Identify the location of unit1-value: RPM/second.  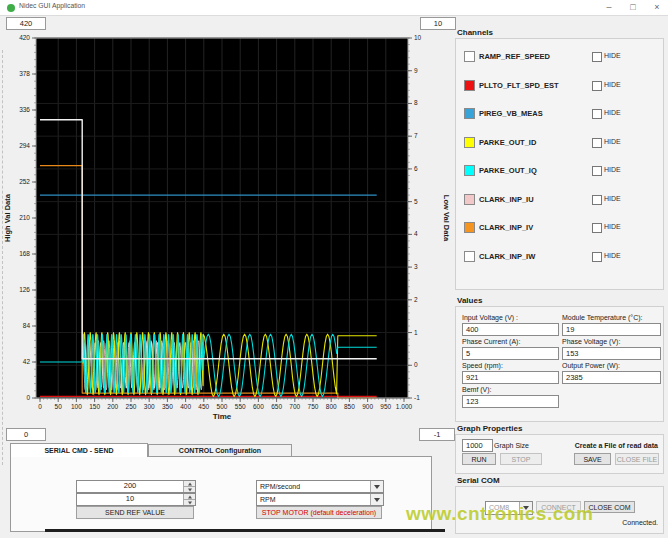
(280, 486).